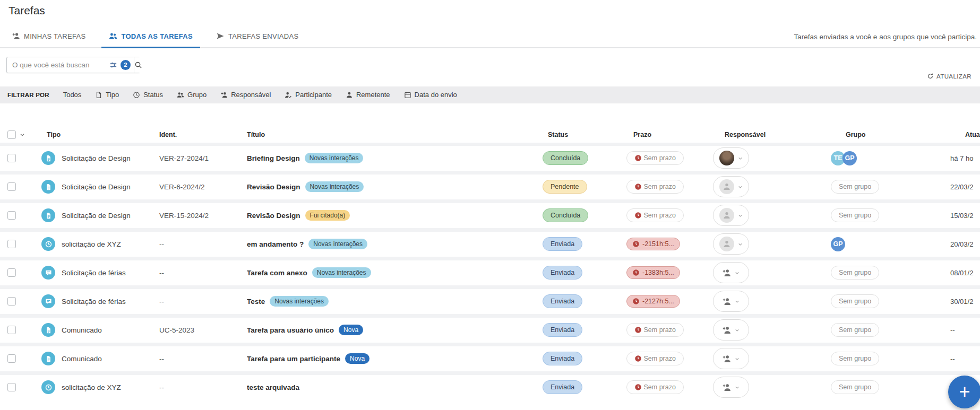 Image resolution: width=980 pixels, height=410 pixels. Describe the element at coordinates (949, 76) in the screenshot. I see `refresh-button: ATUALIZAR` at that location.